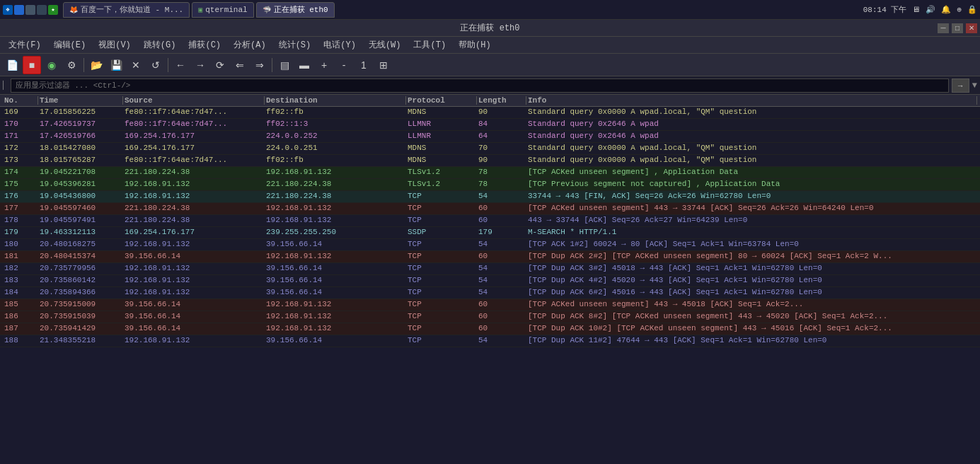 This screenshot has width=980, height=464. What do you see at coordinates (70, 45) in the screenshot?
I see `menu-edit: 编辑(E)` at bounding box center [70, 45].